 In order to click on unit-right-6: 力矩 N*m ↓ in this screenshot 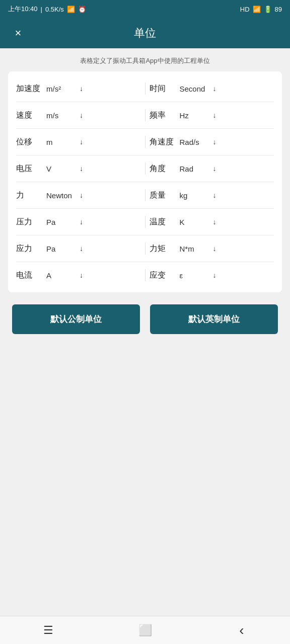, I will do `click(212, 249)`.